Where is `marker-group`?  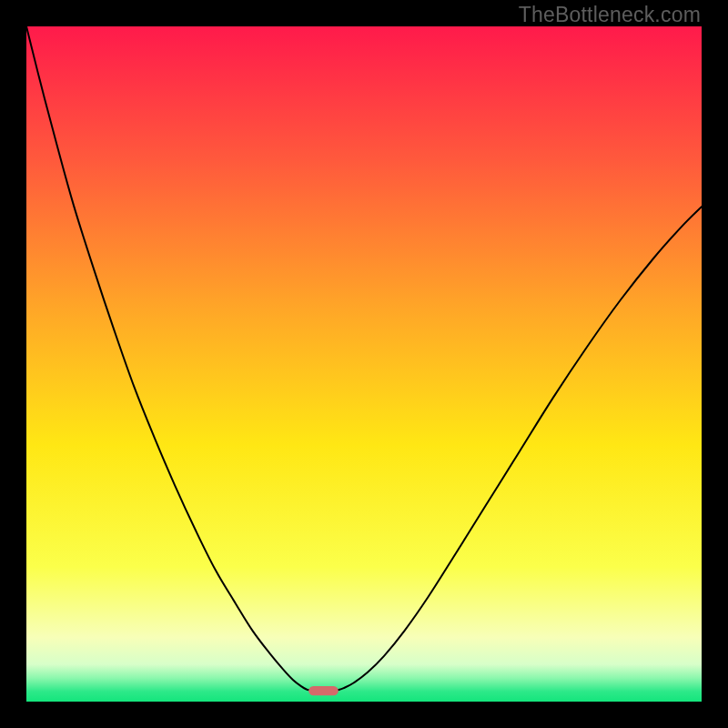 marker-group is located at coordinates (324, 691).